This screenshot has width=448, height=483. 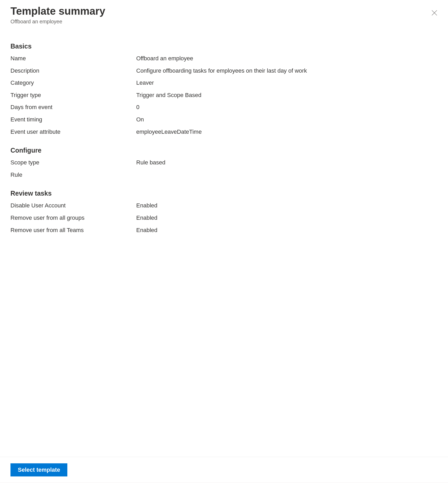 I want to click on kv-row-remove-user-teams: Remove user from all Teams Enabled, so click(x=224, y=230).